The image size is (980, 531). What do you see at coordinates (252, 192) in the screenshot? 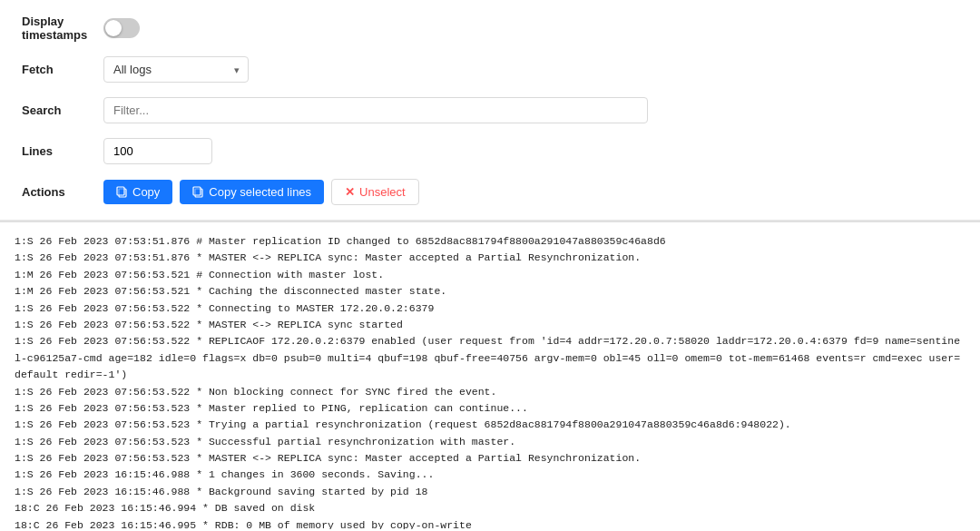
I see `copy-selected-button: Copy selected lines` at bounding box center [252, 192].